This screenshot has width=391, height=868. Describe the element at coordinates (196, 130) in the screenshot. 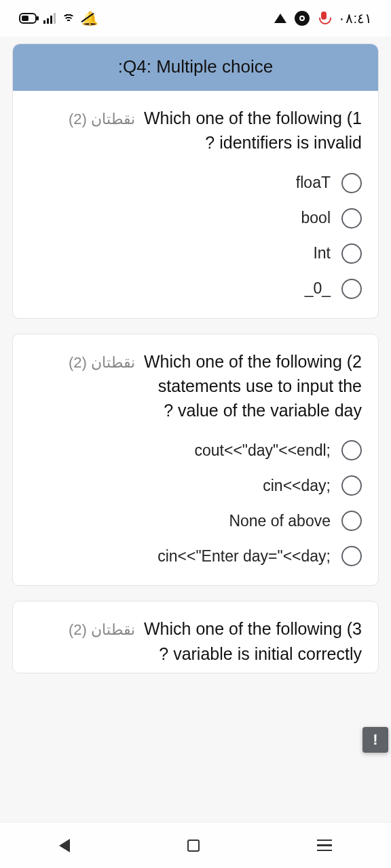

I see `question-text-1: نقطتان (2) Which one of the following (1…` at that location.